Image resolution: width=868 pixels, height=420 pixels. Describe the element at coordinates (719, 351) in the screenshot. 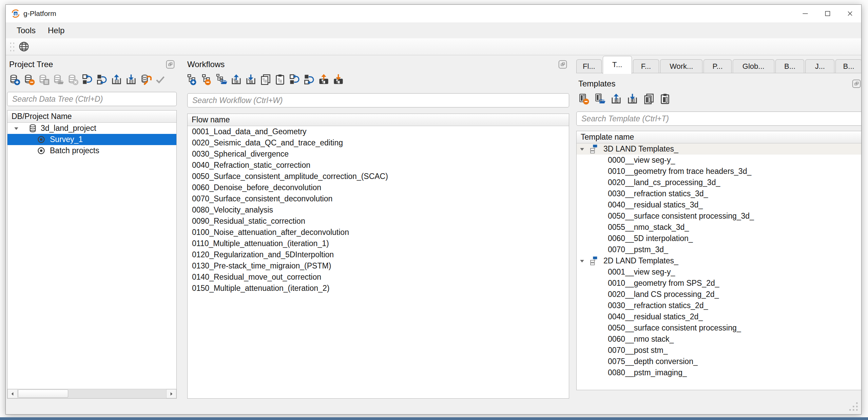

I see `tree-row: 0070__post stm_` at that location.